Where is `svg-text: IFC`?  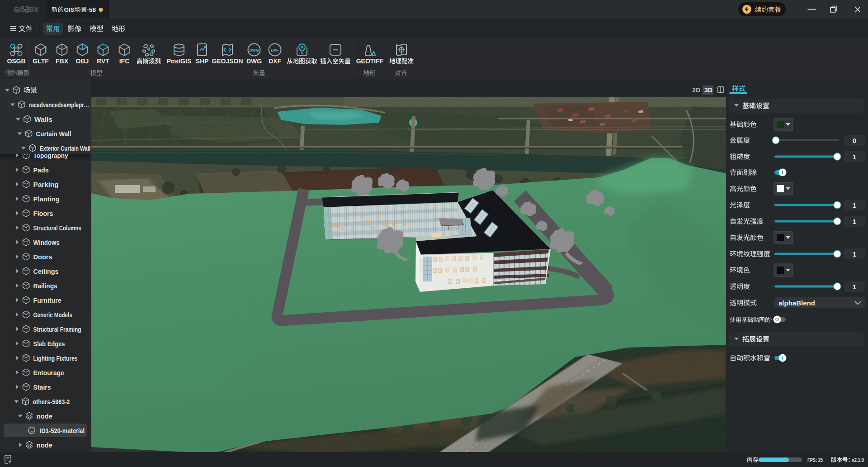
svg-text: IFC is located at coordinates (125, 61).